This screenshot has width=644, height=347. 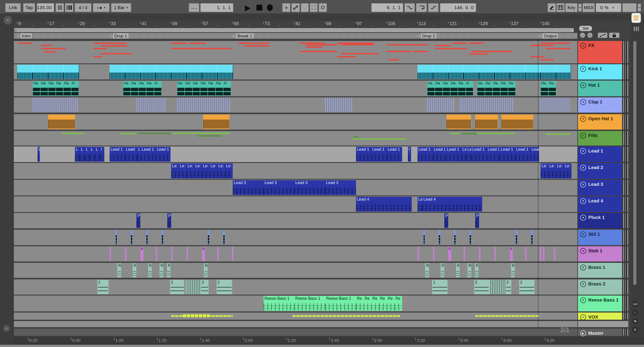 I want to click on cpu-meter: 0 %▼, so click(x=608, y=8).